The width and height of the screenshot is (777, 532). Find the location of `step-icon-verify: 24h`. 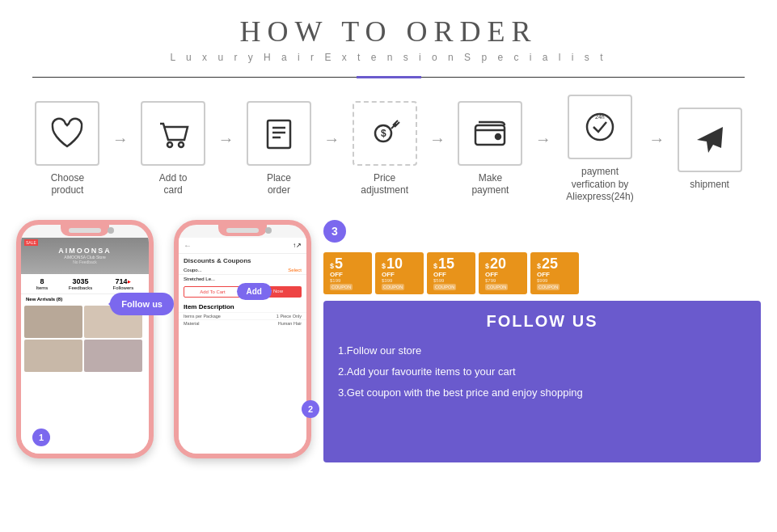

step-icon-verify: 24h is located at coordinates (600, 127).